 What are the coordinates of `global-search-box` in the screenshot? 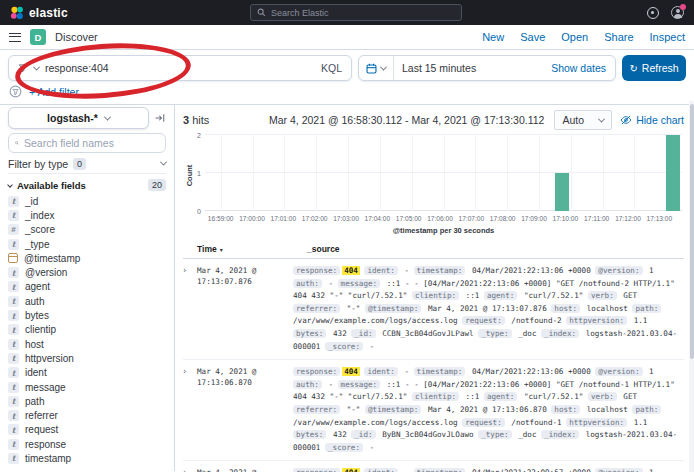 It's located at (356, 12).